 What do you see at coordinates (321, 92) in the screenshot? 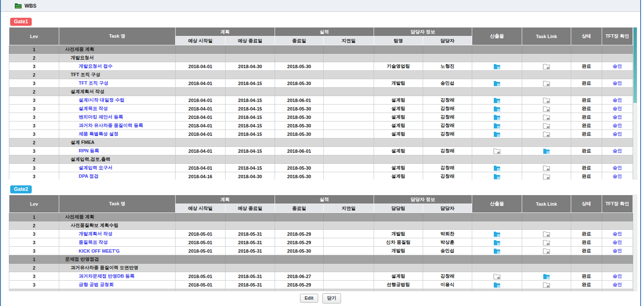
I see `table-row: 2설계계획서 작성` at bounding box center [321, 92].